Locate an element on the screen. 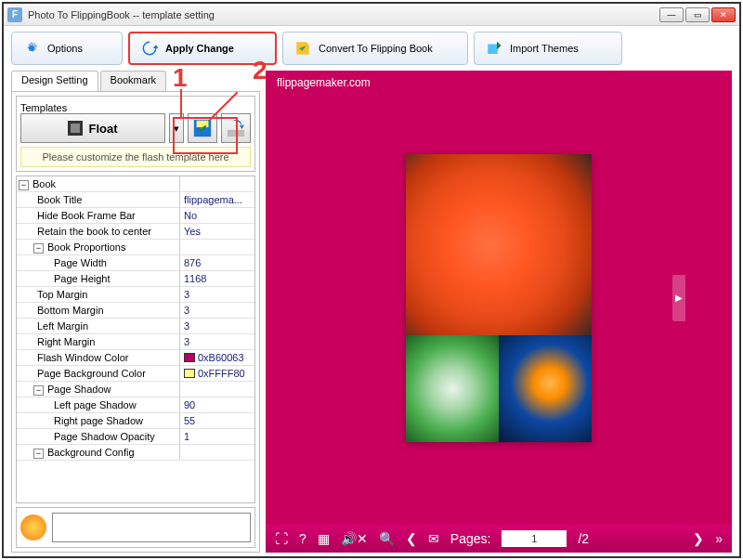 Image resolution: width=743 pixels, height=560 pixels. last-icon: » is located at coordinates (719, 539).